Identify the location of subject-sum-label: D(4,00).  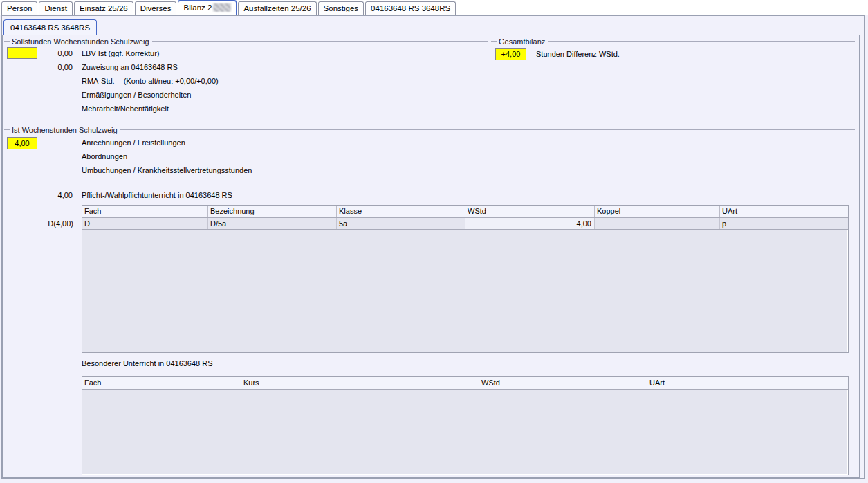
(50, 224).